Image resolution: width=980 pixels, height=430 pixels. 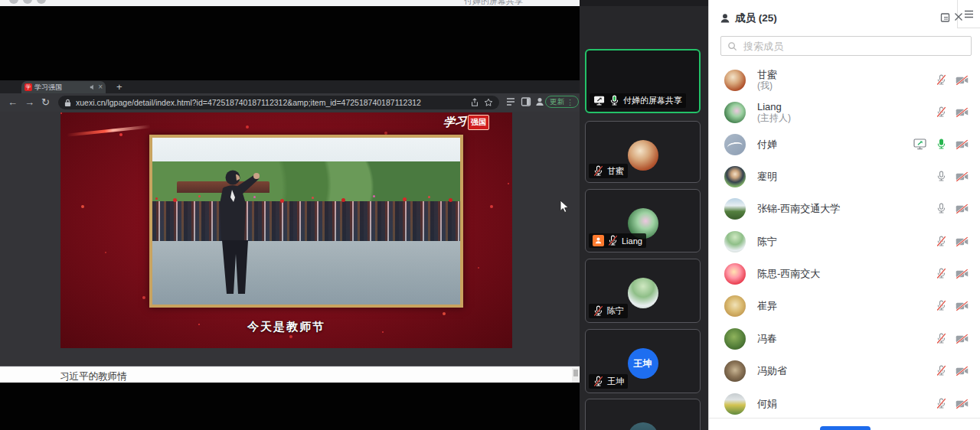 I want to click on tile-label: 付婵的屏幕共享, so click(x=638, y=101).